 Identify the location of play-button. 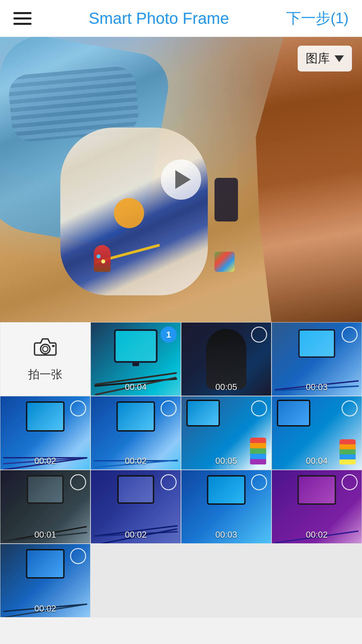
(181, 180).